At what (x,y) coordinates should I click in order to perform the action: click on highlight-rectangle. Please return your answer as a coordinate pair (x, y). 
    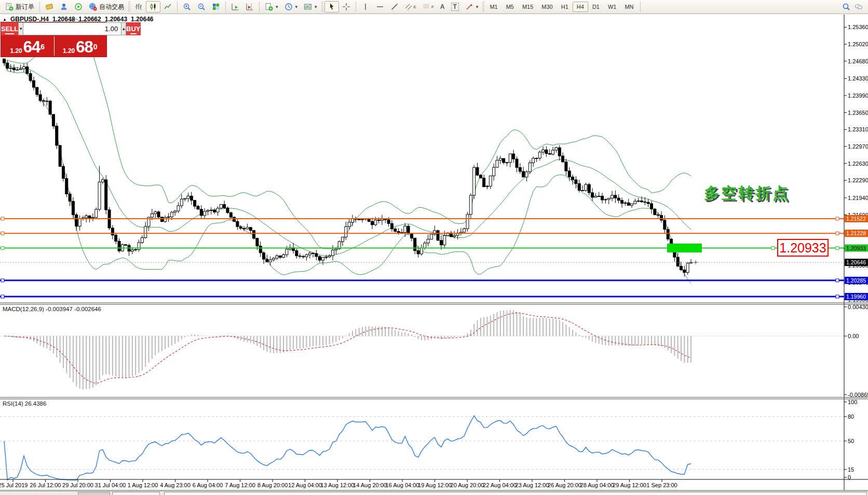
    Looking at the image, I should click on (684, 248).